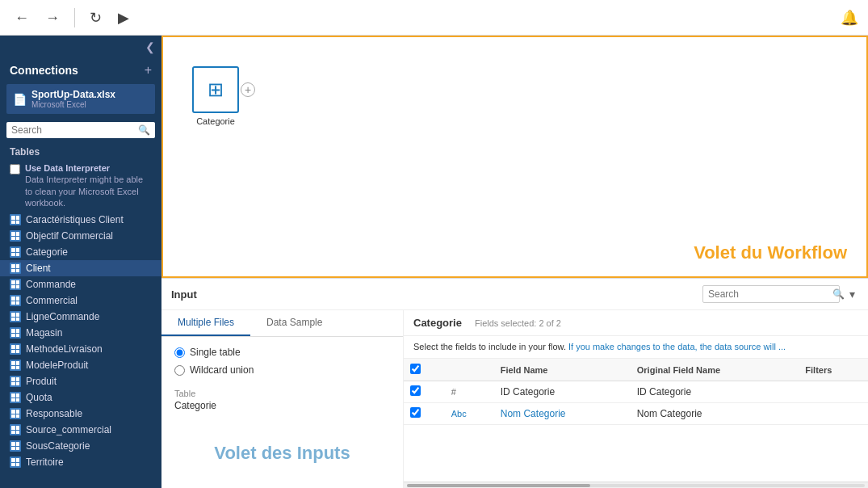 The image size is (868, 488). Describe the element at coordinates (81, 398) in the screenshot. I see `table-item: Quota` at that location.